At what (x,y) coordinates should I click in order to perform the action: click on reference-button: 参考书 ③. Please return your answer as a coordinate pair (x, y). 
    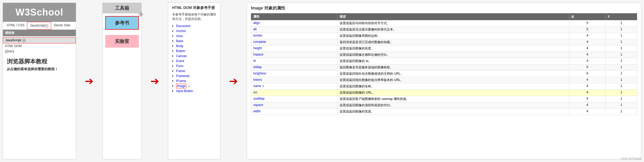
    Looking at the image, I should click on (122, 23).